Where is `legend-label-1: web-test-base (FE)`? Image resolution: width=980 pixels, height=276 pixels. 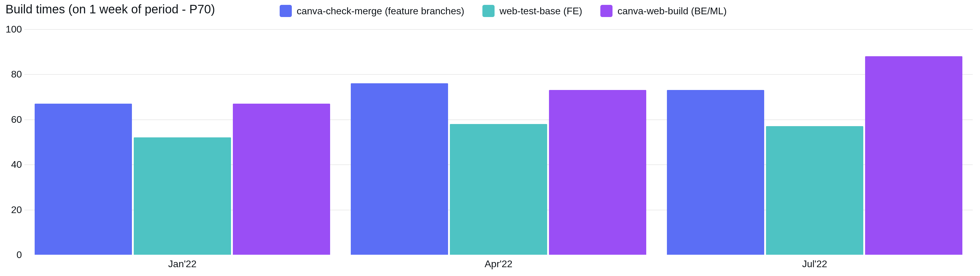
legend-label-1: web-test-base (FE) is located at coordinates (541, 11).